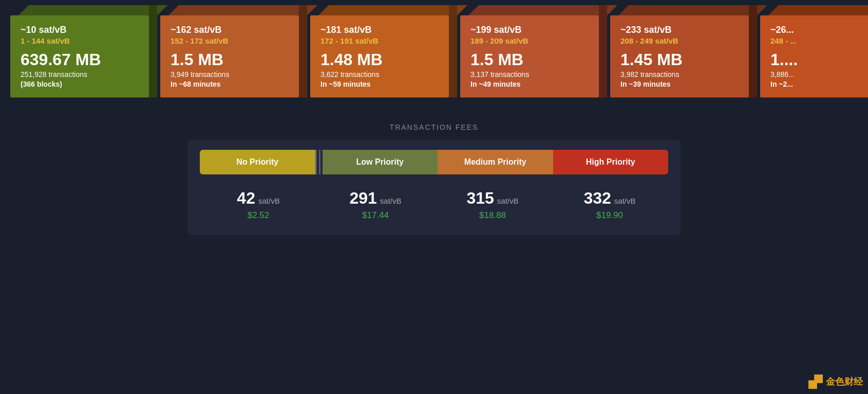 The height and width of the screenshot is (394, 868). Describe the element at coordinates (434, 205) in the screenshot. I see `fees-values: 42sat/vB$2.52291sat/vB$17.44315sat/vB$18…` at that location.